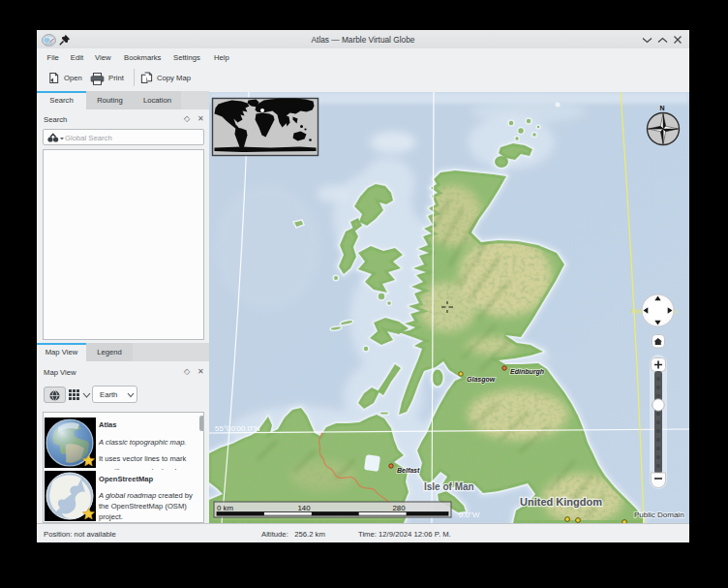  Describe the element at coordinates (409, 471) in the screenshot. I see `svg-text: Belfast` at that location.